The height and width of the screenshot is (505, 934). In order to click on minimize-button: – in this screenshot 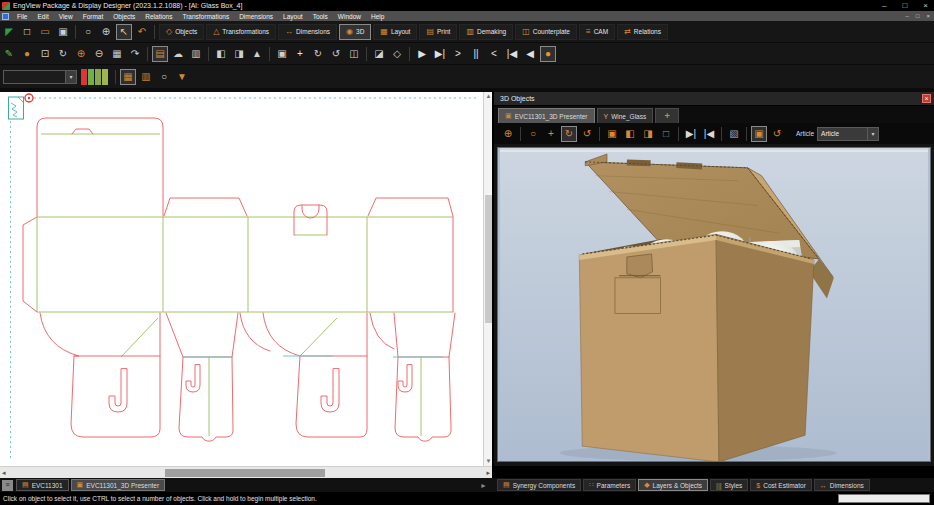, I will do `click(884, 6)`.